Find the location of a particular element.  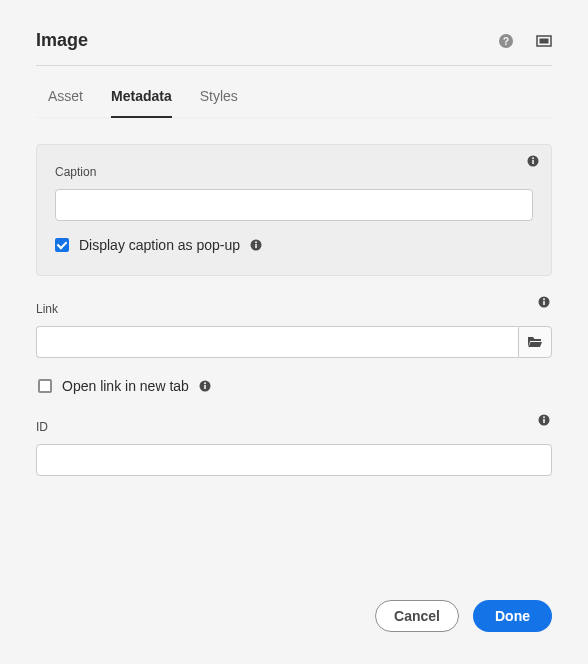

tab-styles: Styles is located at coordinates (219, 103).